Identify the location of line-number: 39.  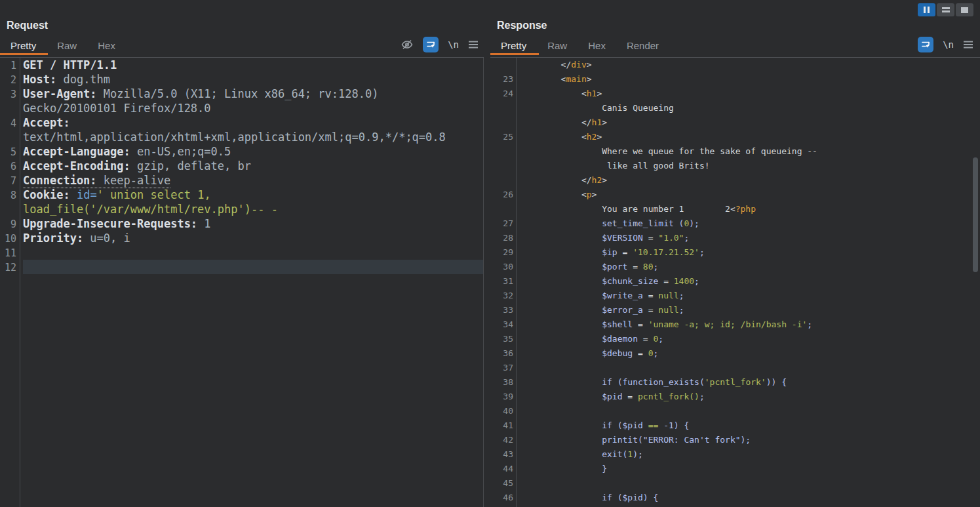
(502, 397).